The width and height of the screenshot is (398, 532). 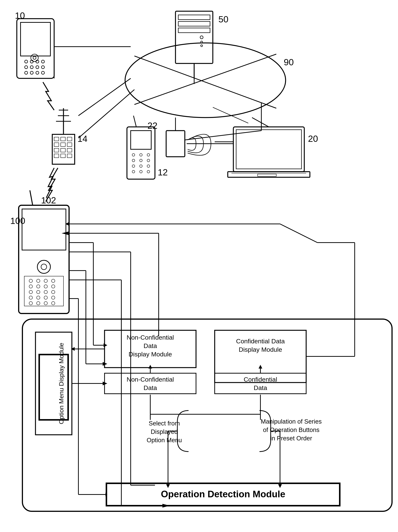 What do you see at coordinates (150, 337) in the screenshot?
I see `non-conf-display-label-1: Non-Confidential` at bounding box center [150, 337].